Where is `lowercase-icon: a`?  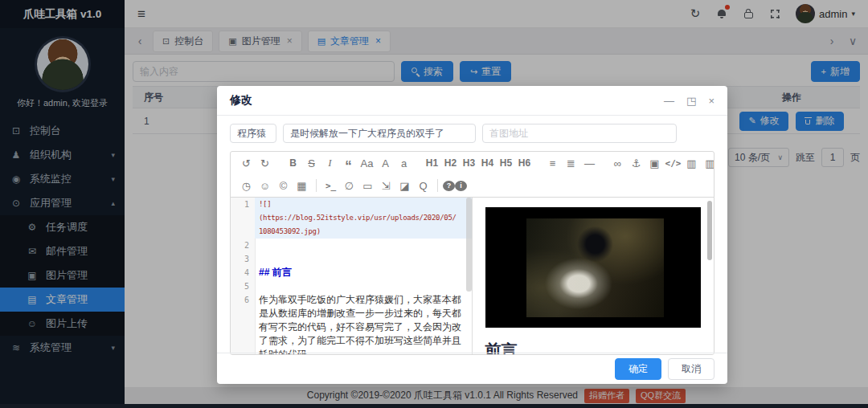 lowercase-icon: a is located at coordinates (403, 163).